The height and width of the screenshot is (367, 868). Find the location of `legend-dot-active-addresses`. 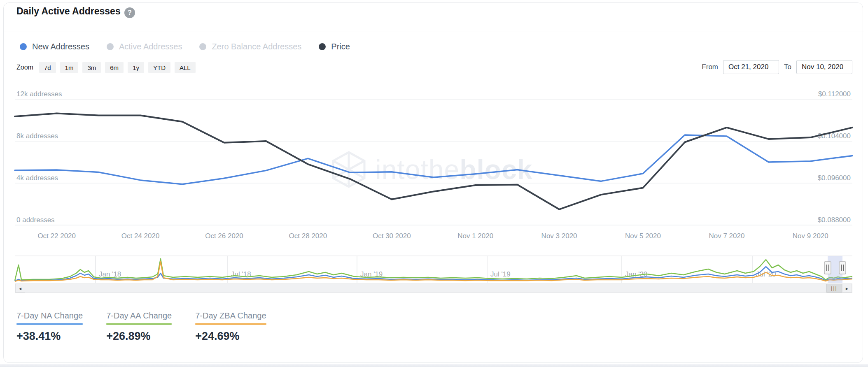

legend-dot-active-addresses is located at coordinates (110, 47).